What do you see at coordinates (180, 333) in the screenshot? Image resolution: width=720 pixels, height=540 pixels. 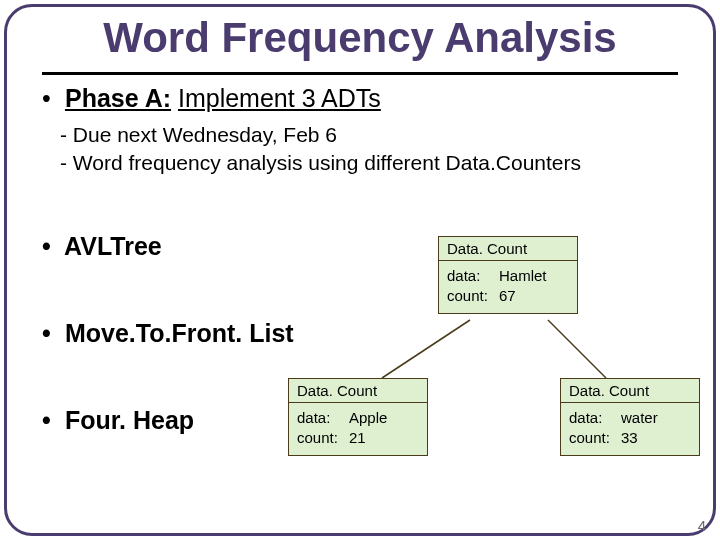 I see `adt-label: Move.To.Front. List` at bounding box center [180, 333].